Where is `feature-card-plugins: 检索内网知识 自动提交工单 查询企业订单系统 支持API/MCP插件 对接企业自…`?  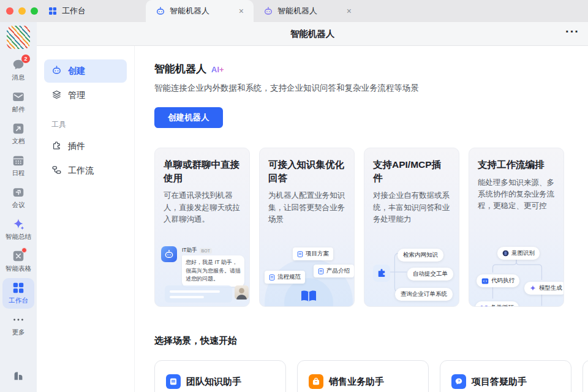
feature-card-plugins: 检索内网知识 自动提交工单 查询企业订单系统 支持API/MCP插件 对接企业自… is located at coordinates (412, 227).